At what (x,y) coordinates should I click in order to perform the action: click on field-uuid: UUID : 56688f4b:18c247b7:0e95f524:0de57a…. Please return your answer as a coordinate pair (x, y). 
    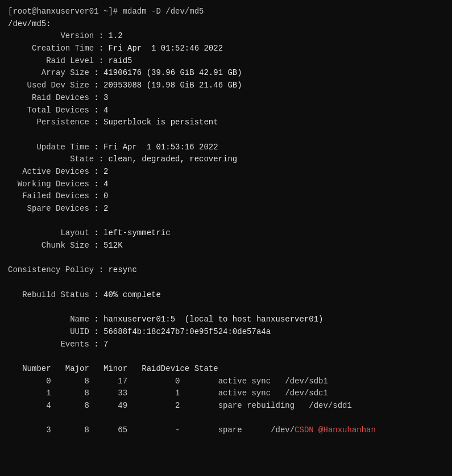
    Looking at the image, I should click on (226, 332).